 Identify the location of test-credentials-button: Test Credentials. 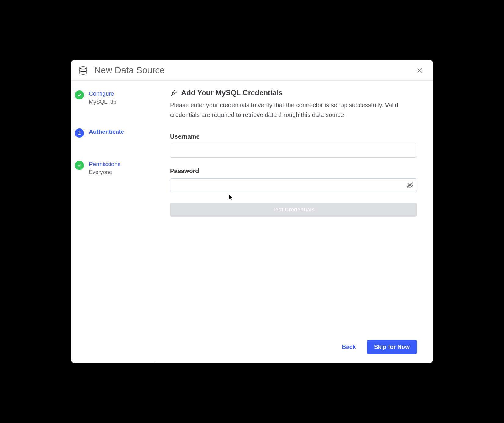
(294, 210).